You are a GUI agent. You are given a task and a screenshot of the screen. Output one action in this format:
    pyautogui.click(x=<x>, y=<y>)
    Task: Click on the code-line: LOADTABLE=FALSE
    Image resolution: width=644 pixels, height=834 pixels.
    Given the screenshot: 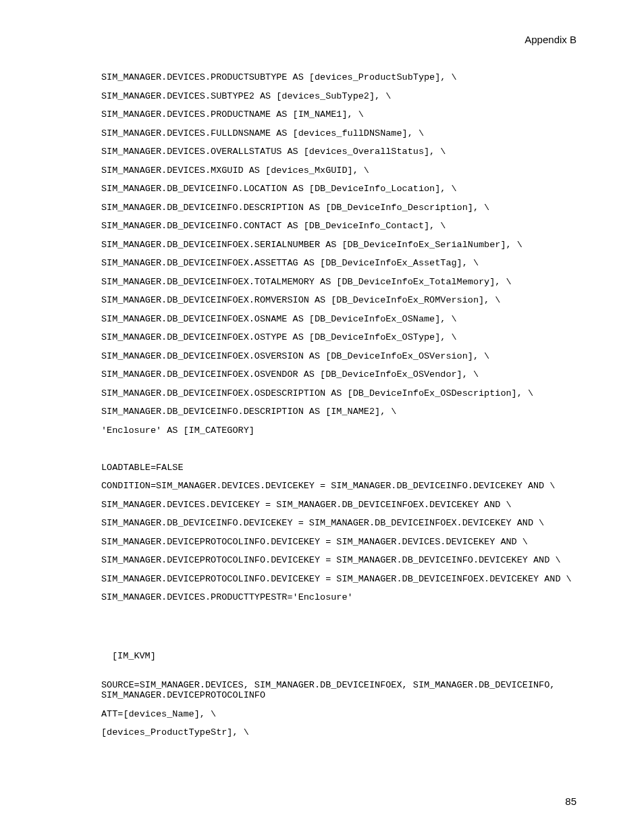 What is the action you would take?
    pyautogui.click(x=339, y=468)
    